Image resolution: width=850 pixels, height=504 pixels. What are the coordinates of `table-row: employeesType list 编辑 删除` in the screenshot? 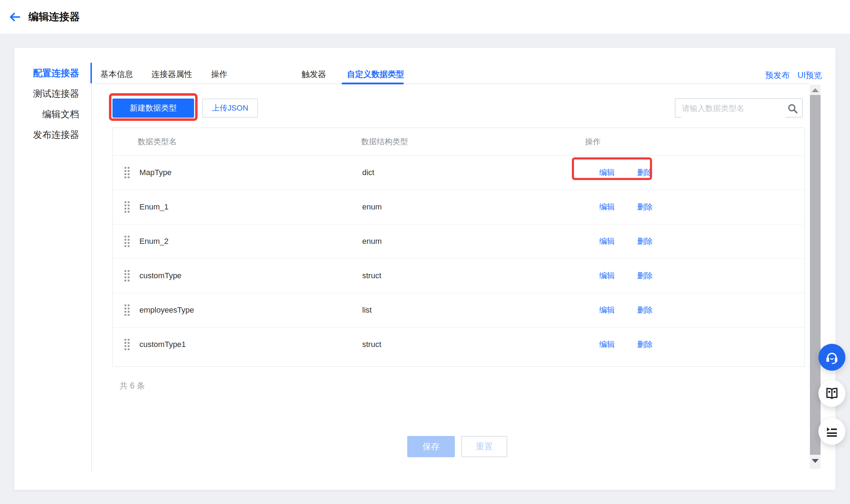 It's located at (458, 310).